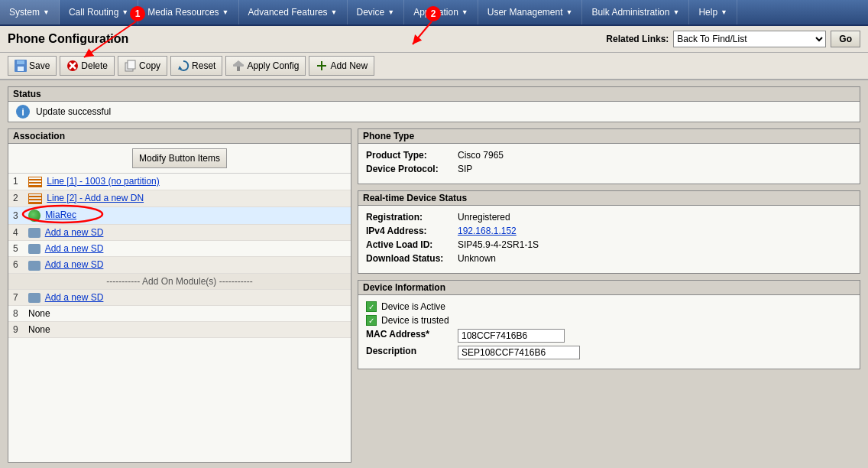  What do you see at coordinates (180, 329) in the screenshot?
I see `table-row: 9 None` at bounding box center [180, 329].